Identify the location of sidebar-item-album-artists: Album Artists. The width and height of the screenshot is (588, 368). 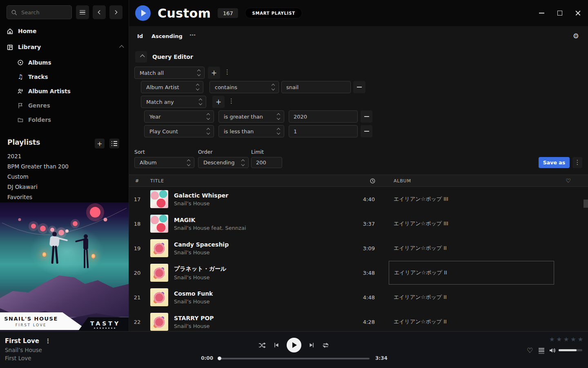
(44, 91).